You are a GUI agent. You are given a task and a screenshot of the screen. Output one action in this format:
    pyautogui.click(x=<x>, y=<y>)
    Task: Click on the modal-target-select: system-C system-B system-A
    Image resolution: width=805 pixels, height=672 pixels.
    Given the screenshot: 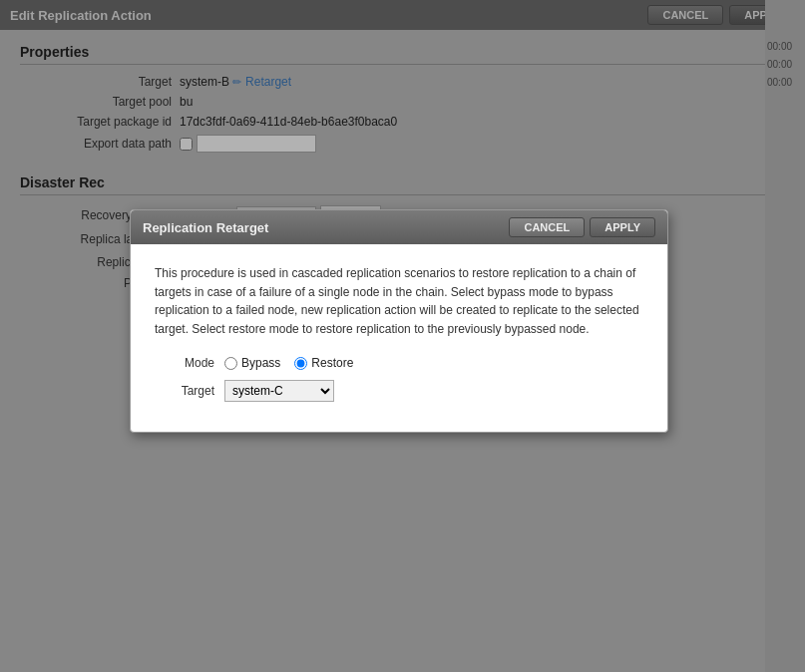 What is the action you would take?
    pyautogui.click(x=279, y=391)
    